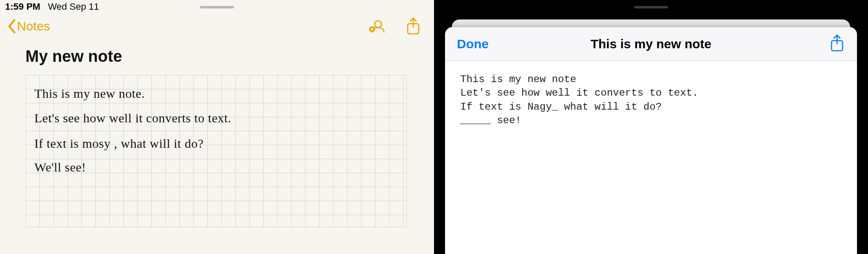  I want to click on converted-text: This is my new note Let's see how well i…, so click(651, 100).